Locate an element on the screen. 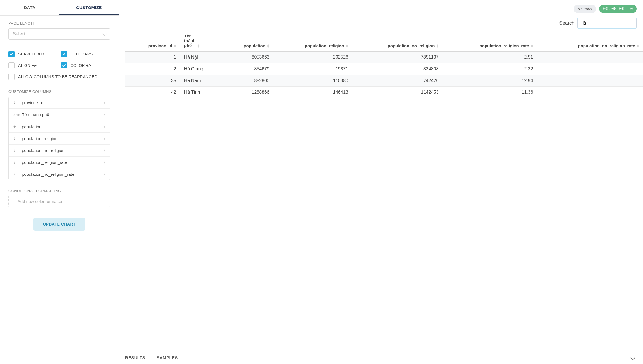  cell-population: 8053663 is located at coordinates (248, 57).